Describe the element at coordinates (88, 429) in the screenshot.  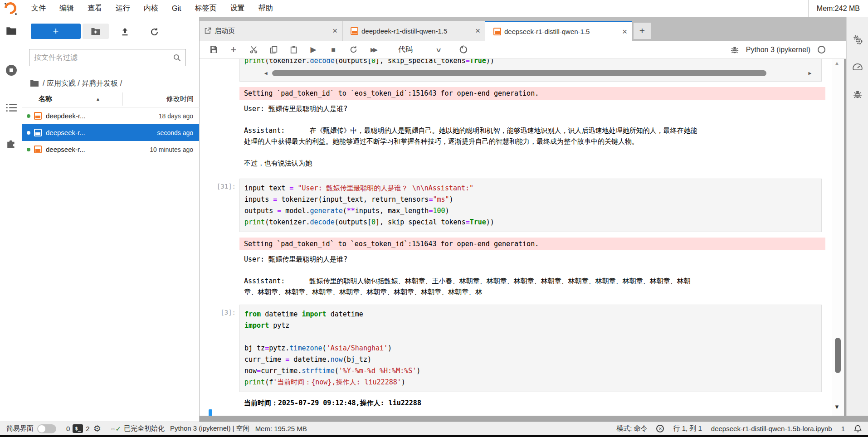
I see `kernels-count: 2` at that location.